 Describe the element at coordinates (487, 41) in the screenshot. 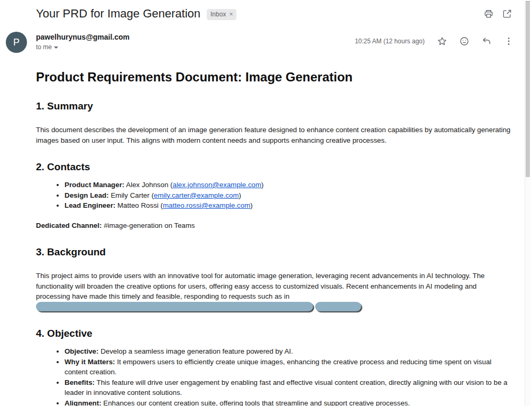

I see `reply-button` at that location.